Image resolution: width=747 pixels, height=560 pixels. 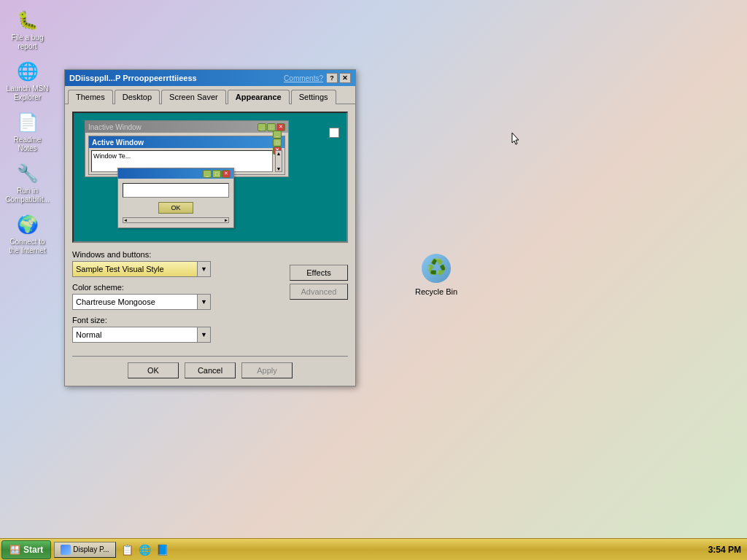 What do you see at coordinates (15, 550) in the screenshot?
I see `start-icon: 🪟` at bounding box center [15, 550].